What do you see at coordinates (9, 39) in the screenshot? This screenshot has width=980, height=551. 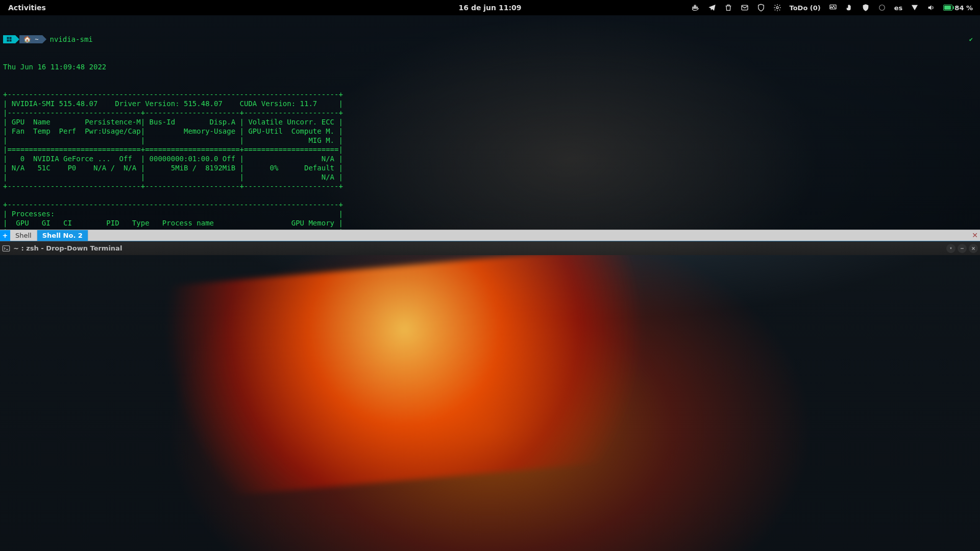 I see `prompt-os-segment` at bounding box center [9, 39].